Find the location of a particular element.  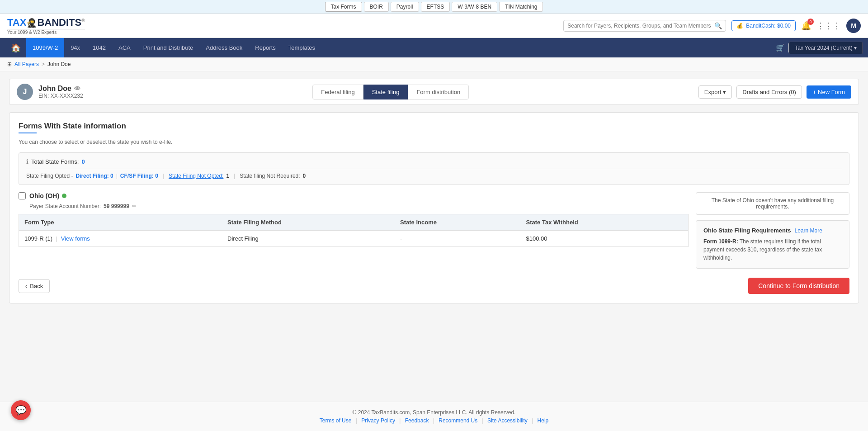

info-icon: ℹ is located at coordinates (27, 162).